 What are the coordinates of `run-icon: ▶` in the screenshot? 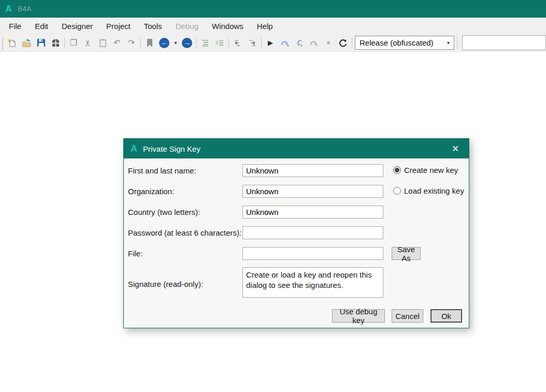 It's located at (270, 43).